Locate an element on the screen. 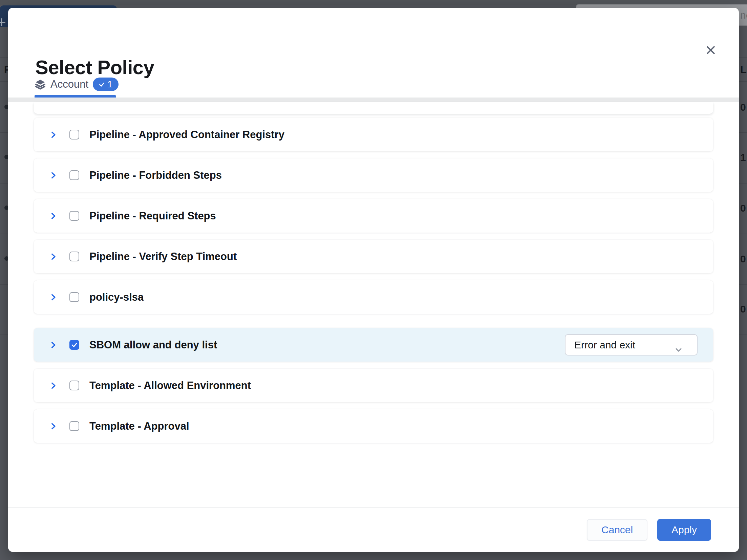 This screenshot has height=560, width=747. page-title: Select Policy is located at coordinates (95, 67).